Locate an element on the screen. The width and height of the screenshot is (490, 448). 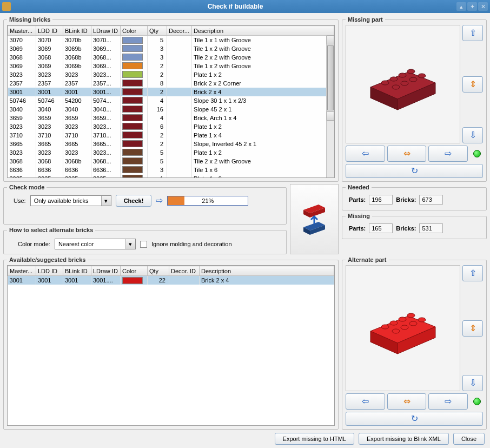
minimize-icon: ▴ is located at coordinates (461, 6).